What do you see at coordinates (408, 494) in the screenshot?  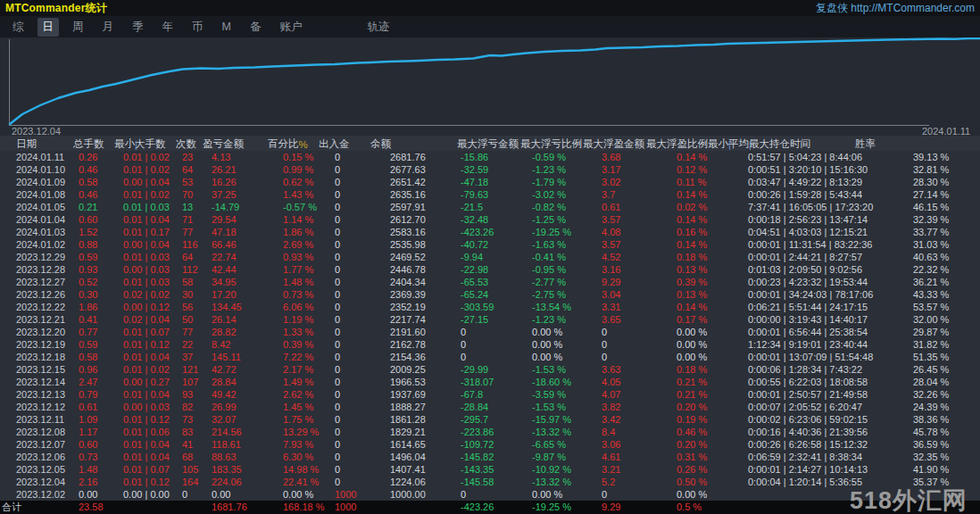 I see `cell-balance: 1000.00` at bounding box center [408, 494].